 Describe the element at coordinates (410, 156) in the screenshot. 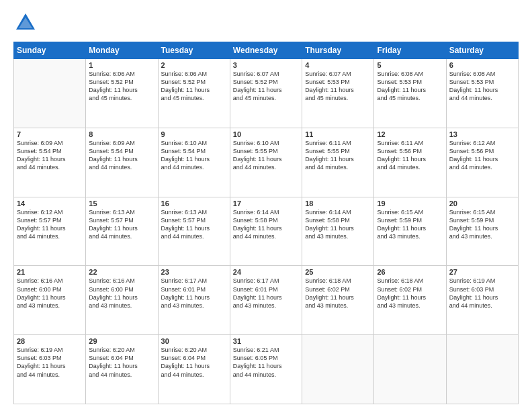

I see `day-info: Sunrise: 6:11 AM Sunset: 5:56 PM Dayligh…` at that location.